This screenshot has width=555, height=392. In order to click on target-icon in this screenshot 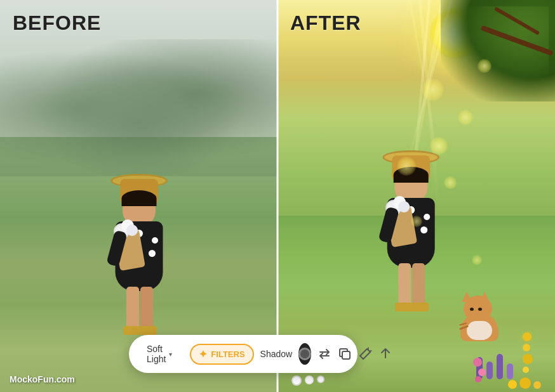, I will do `click(305, 354)`.